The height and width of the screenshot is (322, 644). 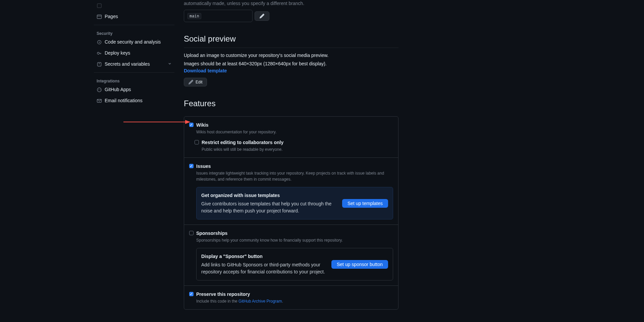 What do you see at coordinates (269, 196) in the screenshot?
I see `prompt-title: Get organized with issue templates` at bounding box center [269, 196].